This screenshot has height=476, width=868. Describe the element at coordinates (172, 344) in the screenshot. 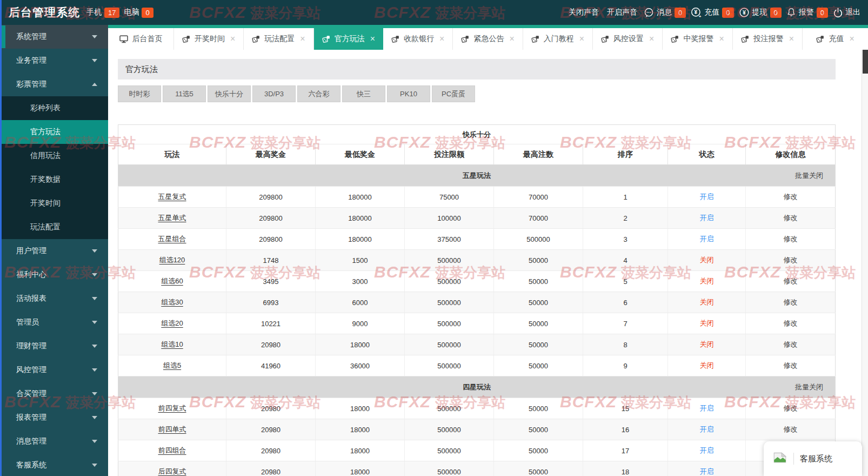

I see `play-name-link: 组选10` at that location.